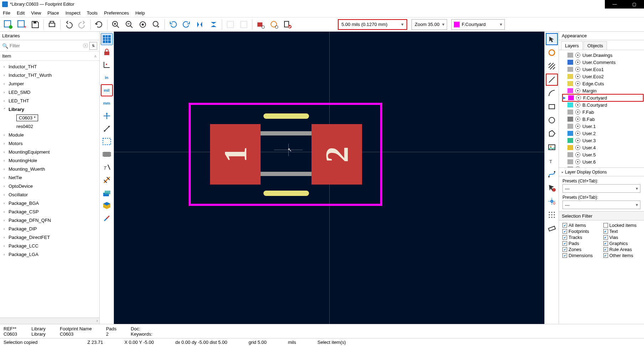 This screenshot has height=346, width=644. Describe the element at coordinates (552, 80) in the screenshot. I see `line-tool` at that location.